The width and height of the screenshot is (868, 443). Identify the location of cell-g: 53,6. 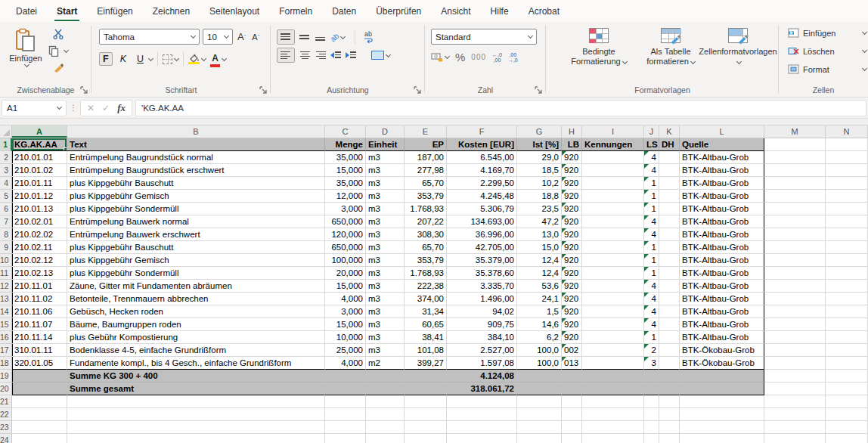
(540, 286).